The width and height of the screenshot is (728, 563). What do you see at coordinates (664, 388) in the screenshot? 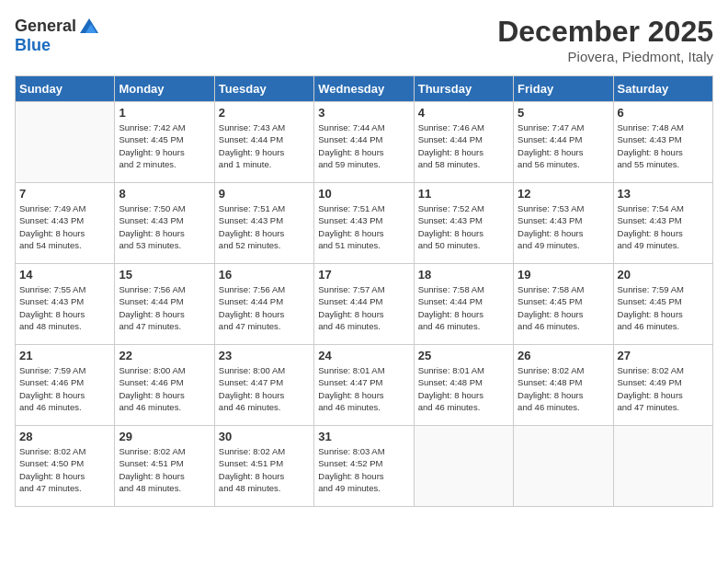
I see `day-info: Sunrise: 8:02 AM Sunset: 4:49 PM Dayligh…` at bounding box center [664, 388].